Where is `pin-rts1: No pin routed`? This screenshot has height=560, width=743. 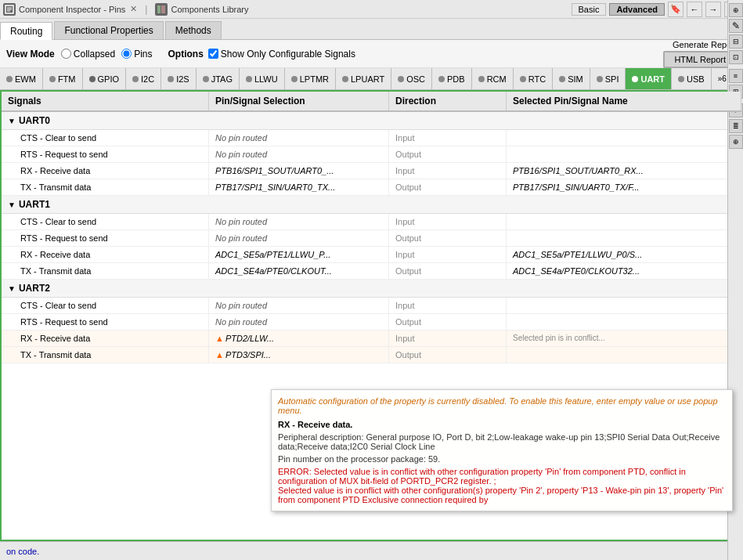
pin-rts1: No pin routed is located at coordinates (299, 238).